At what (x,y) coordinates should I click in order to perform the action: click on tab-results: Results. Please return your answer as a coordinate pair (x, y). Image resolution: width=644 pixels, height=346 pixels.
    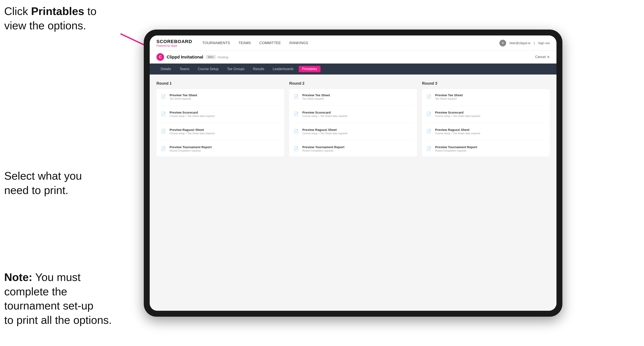
    Looking at the image, I should click on (258, 69).